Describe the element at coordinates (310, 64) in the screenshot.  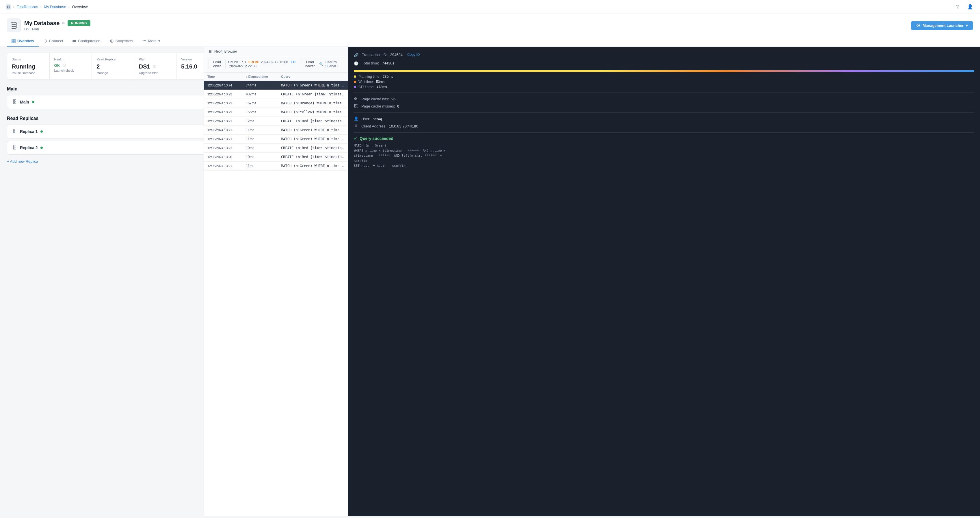
I see `load-newer-button: Load newer` at that location.